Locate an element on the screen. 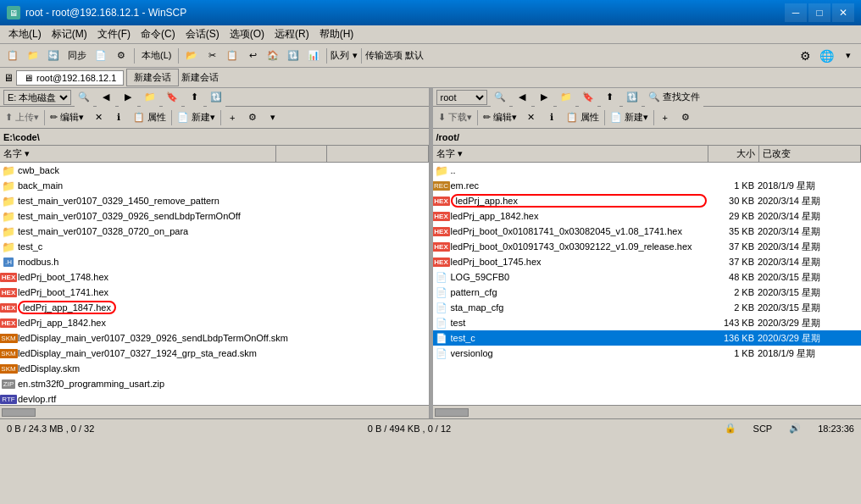 This screenshot has width=861, height=504. list-item: HEXledPrj_boot_1741.hex is located at coordinates (214, 292).